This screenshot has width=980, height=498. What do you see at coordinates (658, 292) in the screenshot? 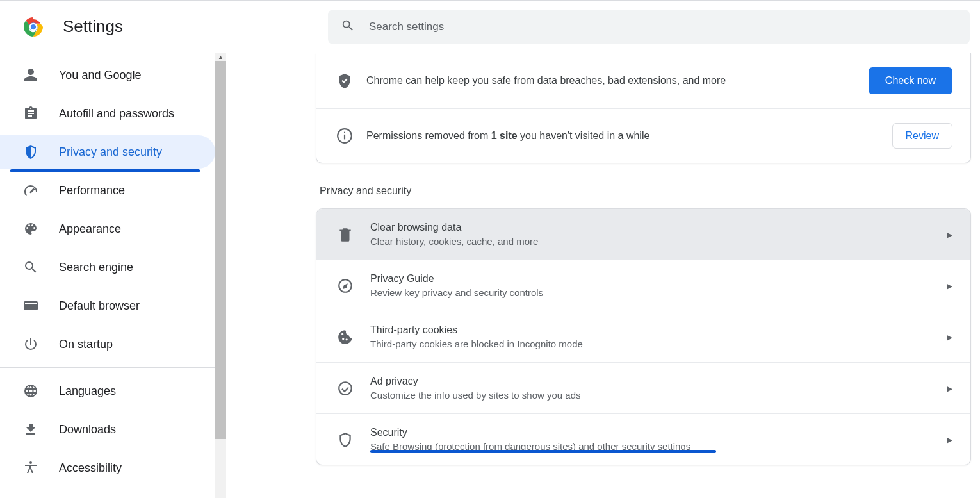
I see `row-subtitle: Review key privacy and security controls` at bounding box center [658, 292].